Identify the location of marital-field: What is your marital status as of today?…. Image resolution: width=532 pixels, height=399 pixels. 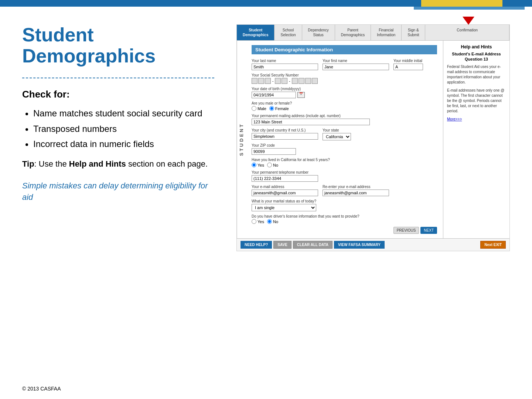
(284, 205).